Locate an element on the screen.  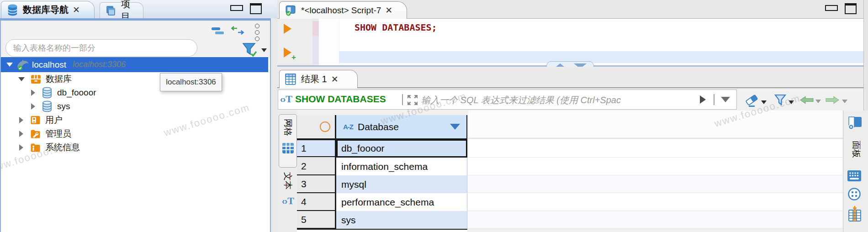
column-header-database: A-Z Database is located at coordinates (402, 127).